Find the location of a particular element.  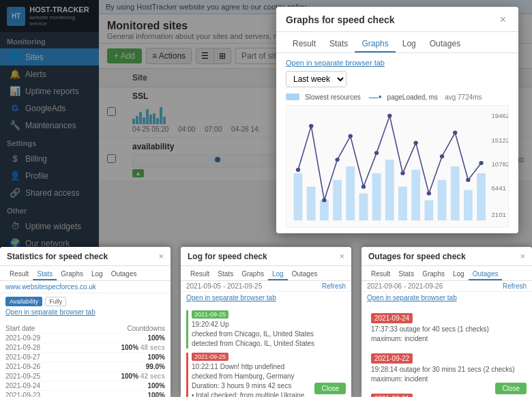

list-item: 2021-09-25100% 42 secs is located at coordinates (85, 377).